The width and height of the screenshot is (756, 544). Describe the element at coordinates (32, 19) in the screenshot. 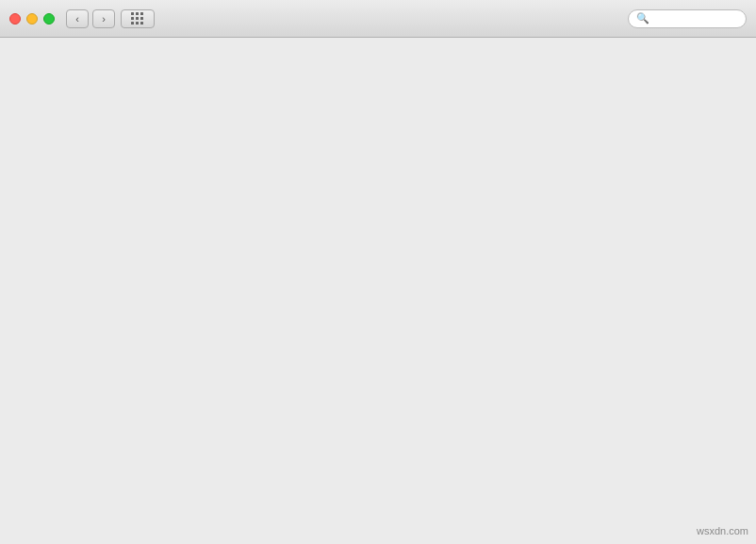

I see `traffic-lights` at that location.